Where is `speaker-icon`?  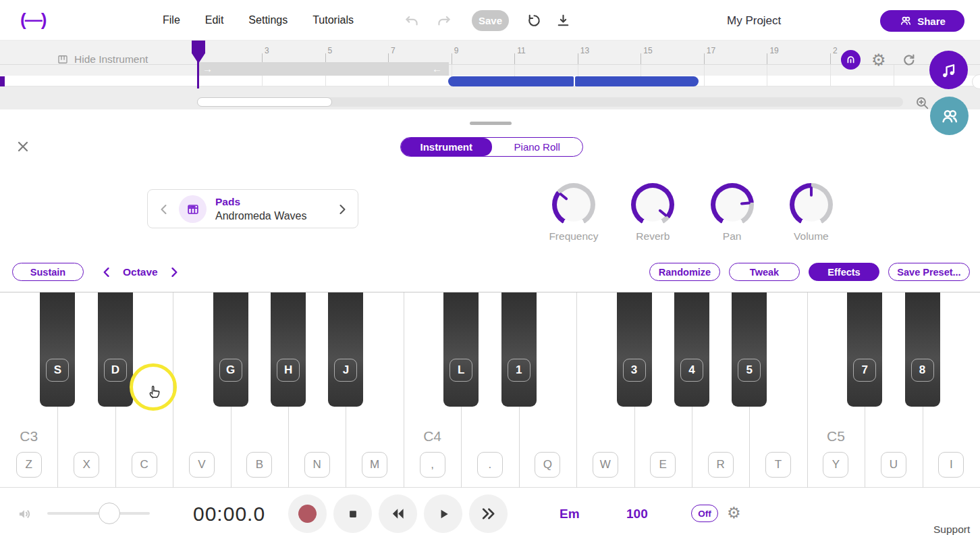 speaker-icon is located at coordinates (25, 514).